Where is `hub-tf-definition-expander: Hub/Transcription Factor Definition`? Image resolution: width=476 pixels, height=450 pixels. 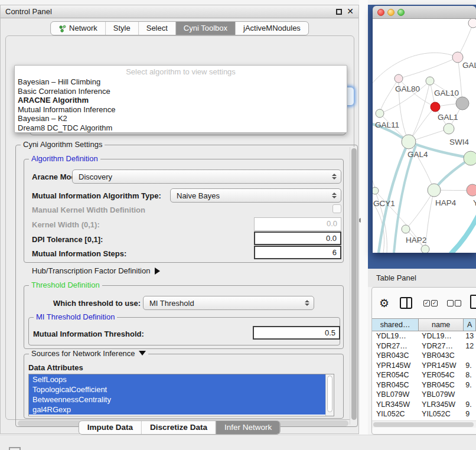
hub-tf-definition-expander: Hub/Transcription Factor Definition is located at coordinates (96, 270).